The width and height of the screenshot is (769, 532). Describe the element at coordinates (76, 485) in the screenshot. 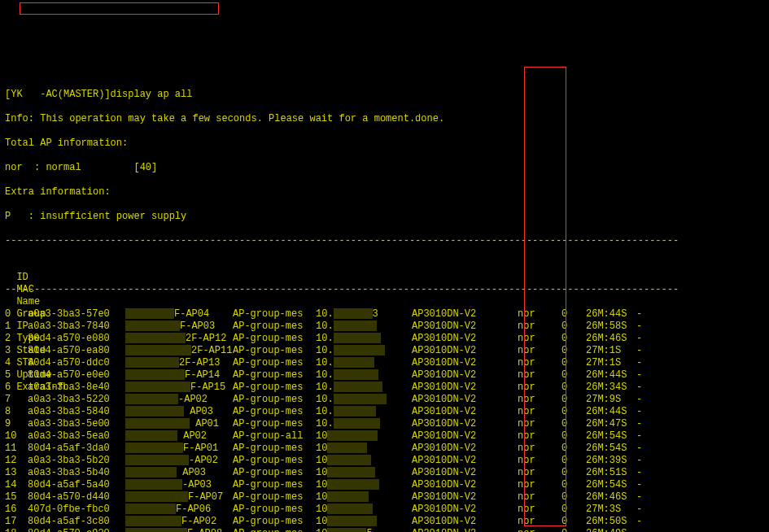

I see `cell-mac: 80d4-a5af-5a40` at that location.